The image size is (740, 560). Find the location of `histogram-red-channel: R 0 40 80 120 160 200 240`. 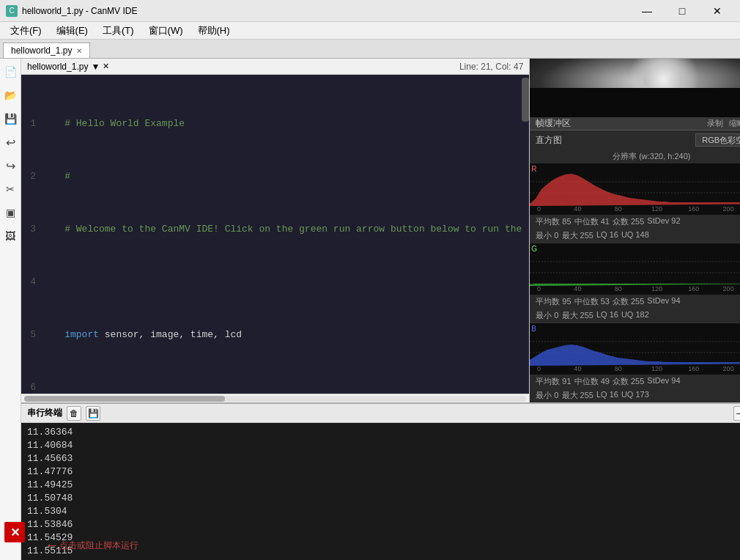

histogram-red-channel: R 0 40 80 120 160 200 240 is located at coordinates (634, 204).